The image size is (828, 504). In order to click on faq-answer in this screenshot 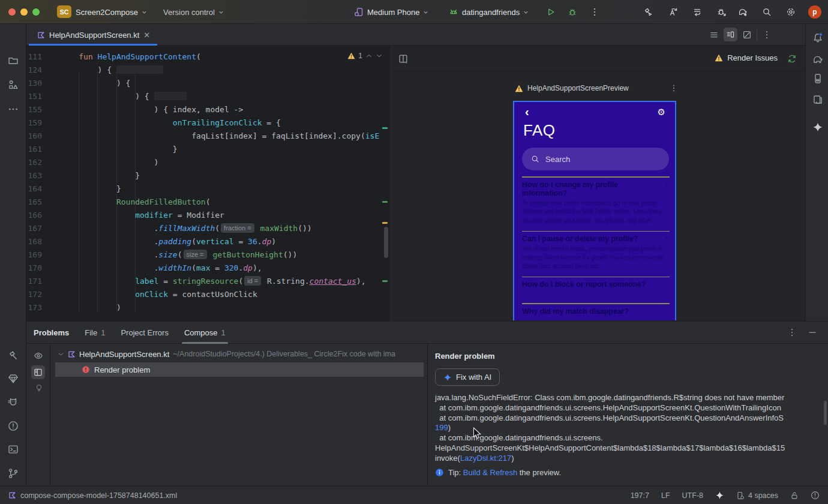, I will do `click(596, 319)`.